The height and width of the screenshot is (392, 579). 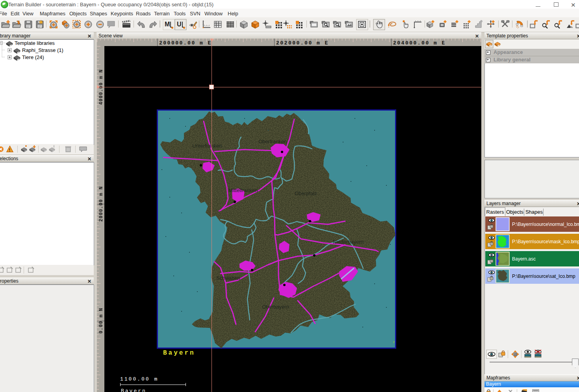 I want to click on svg-text: Raphi_Strasse (1), so click(x=43, y=50).